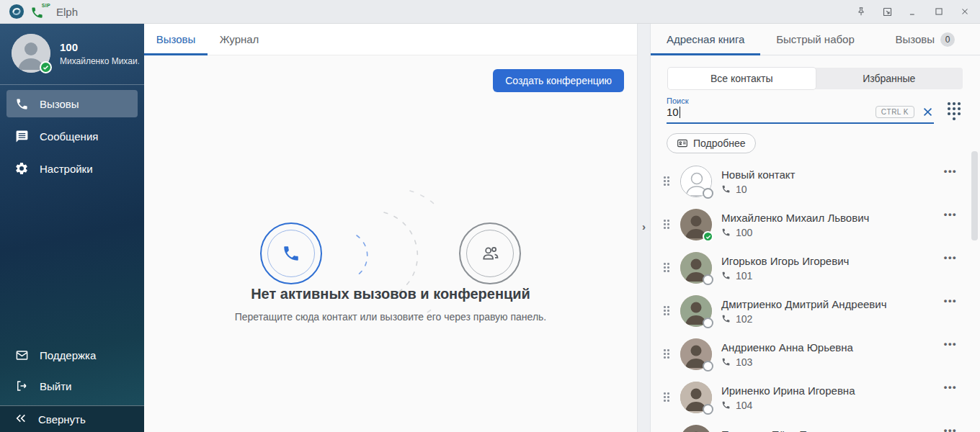 This screenshot has height=432, width=980. Describe the element at coordinates (706, 39) in the screenshot. I see `tab-label: Адресная книга` at that location.